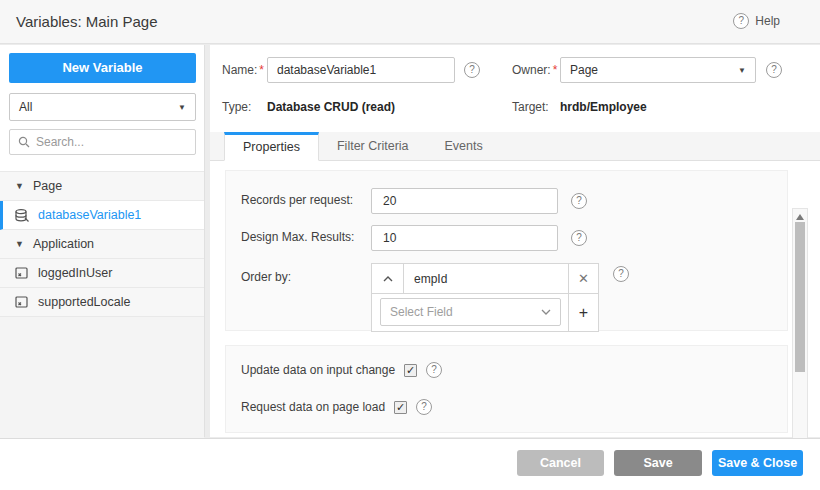 The width and height of the screenshot is (820, 490). Describe the element at coordinates (464, 238) in the screenshot. I see `design-max-results-input` at that location.